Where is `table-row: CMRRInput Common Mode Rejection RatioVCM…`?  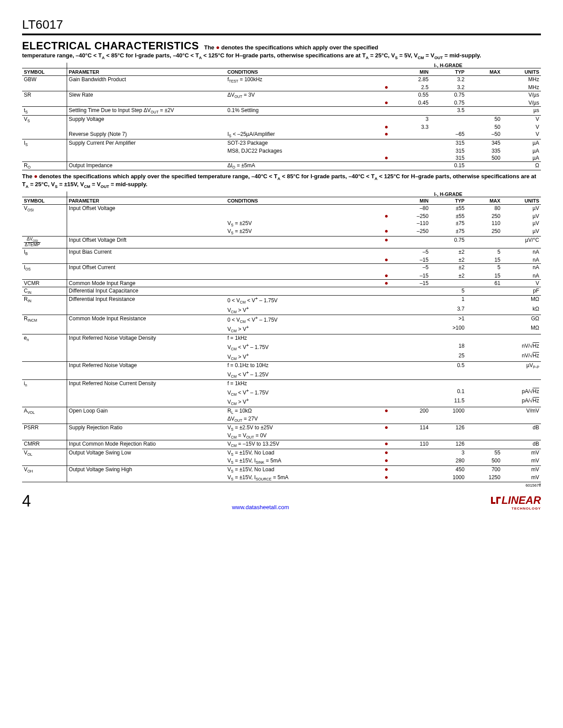 table-row: CMRRInput Common Mode Rejection RatioVCM… is located at coordinates (282, 445).